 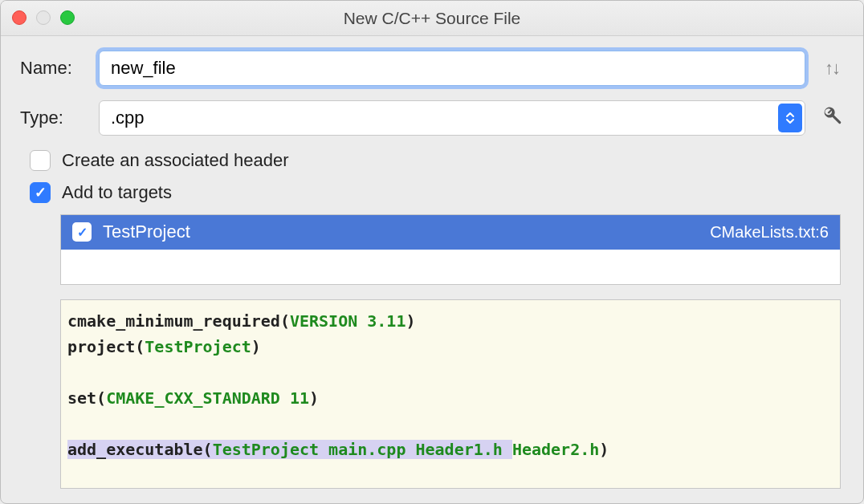 I want to click on window-controls, so click(x=43, y=18).